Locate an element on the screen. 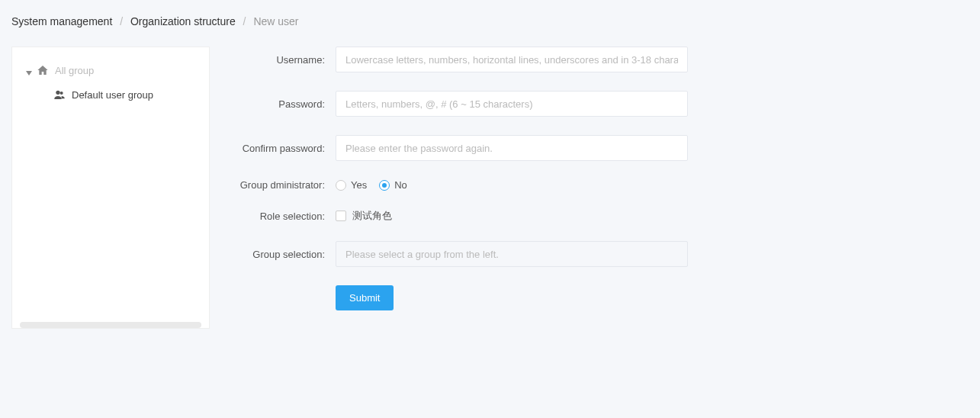  group-admin-no-radio: No is located at coordinates (394, 185).